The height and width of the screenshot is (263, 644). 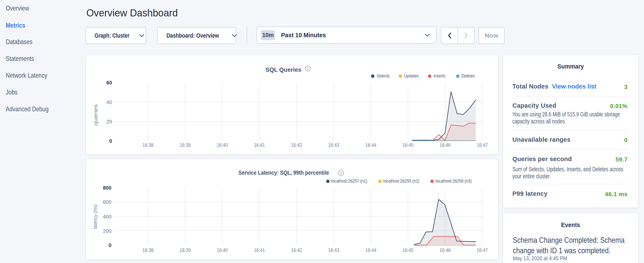 I want to click on svg-text: 400, so click(x=107, y=217).